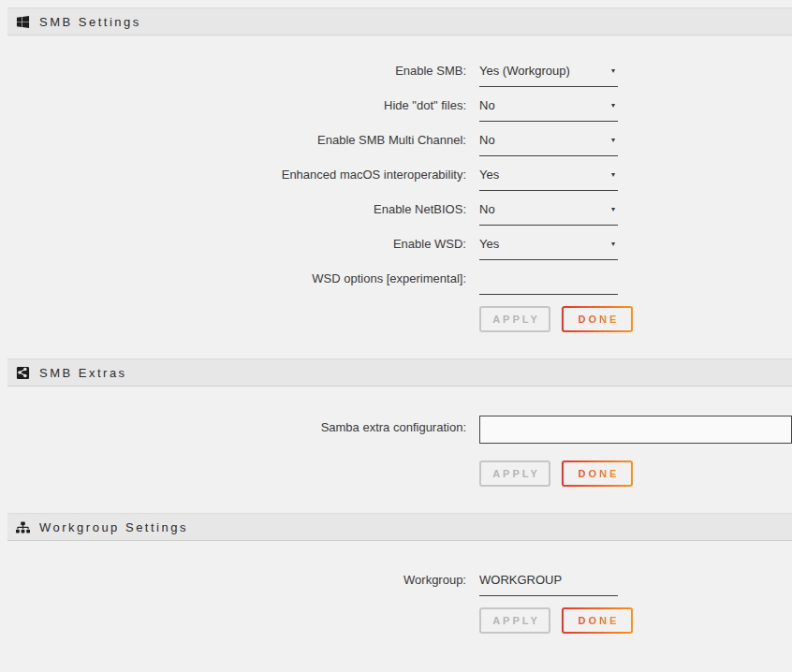  Describe the element at coordinates (549, 283) in the screenshot. I see `wsd-options-input` at that location.